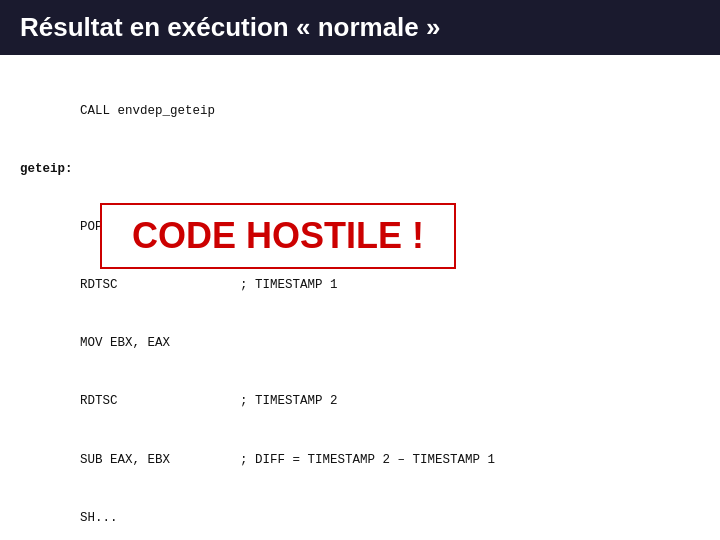  What do you see at coordinates (360, 28) in the screenshot?
I see `slide-header: Résultat en exécution « normale »` at bounding box center [360, 28].